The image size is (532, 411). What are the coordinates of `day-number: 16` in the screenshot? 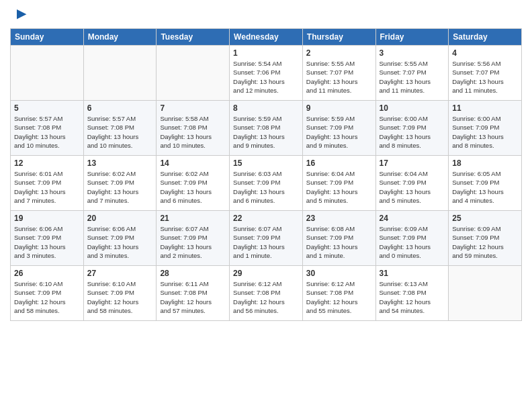 It's located at (339, 163).